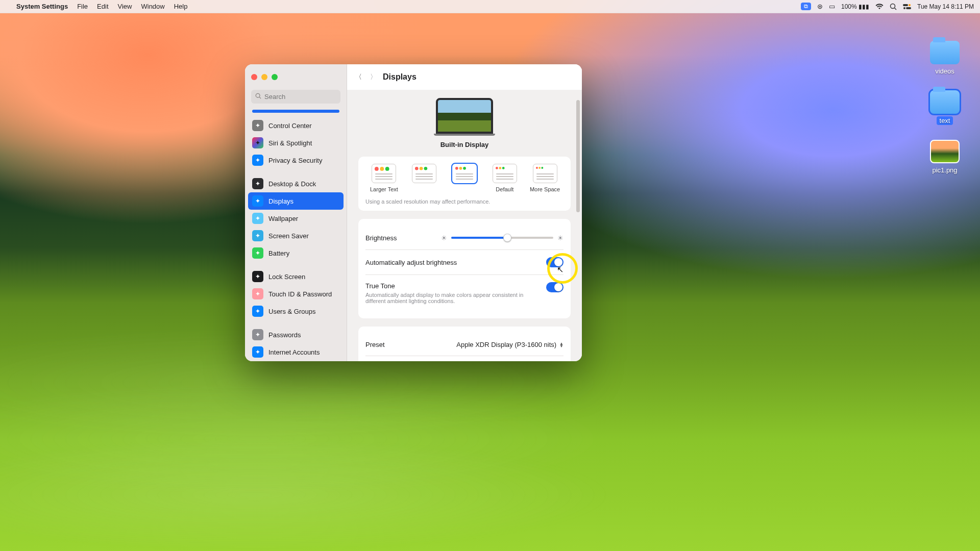 This screenshot has height=551, width=980. Describe the element at coordinates (296, 218) in the screenshot. I see `sidebar-item-wallpaper: ✦Wallpaper` at that location.